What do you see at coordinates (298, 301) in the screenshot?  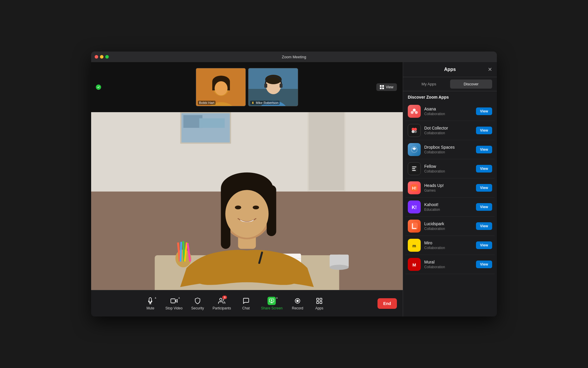 I see `record-icon` at bounding box center [298, 301].